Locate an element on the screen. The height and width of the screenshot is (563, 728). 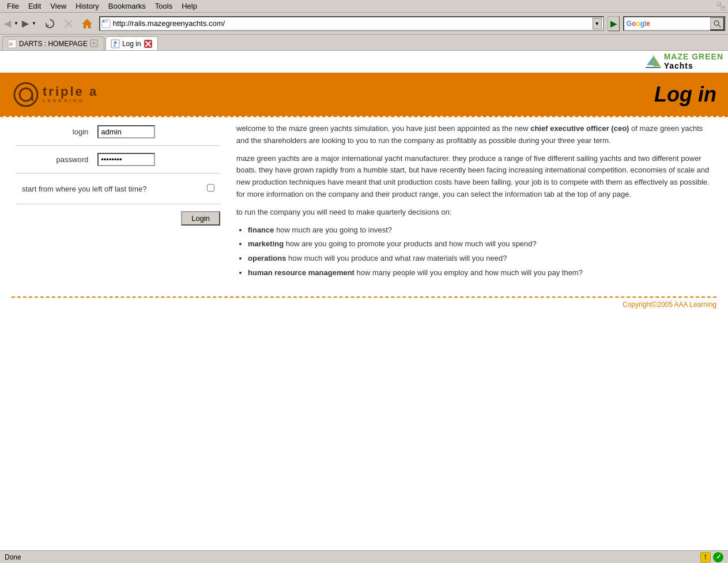
hrm-bold: human resource management is located at coordinates (301, 272).